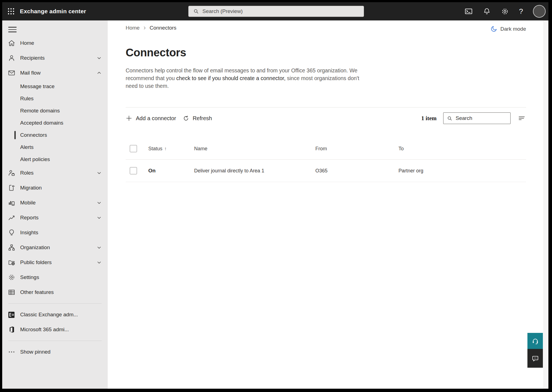 The width and height of the screenshot is (552, 392). I want to click on add-connector-label: Add a connector, so click(156, 118).